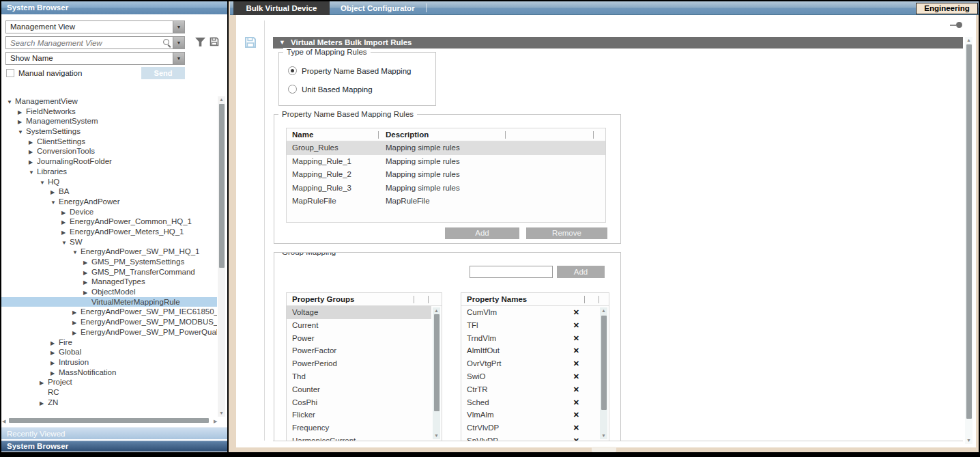  What do you see at coordinates (109, 392) in the screenshot?
I see `tree-item: RC` at bounding box center [109, 392].